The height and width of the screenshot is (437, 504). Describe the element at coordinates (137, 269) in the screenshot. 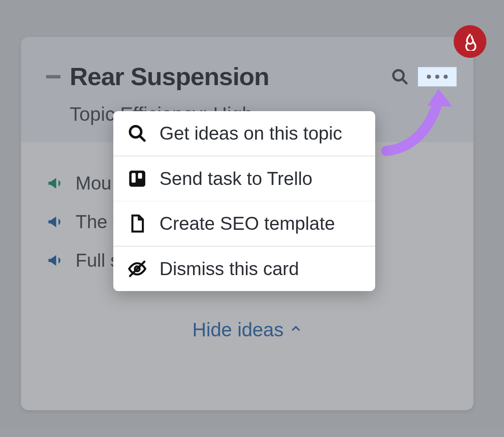

I see `eye-off-icon` at that location.